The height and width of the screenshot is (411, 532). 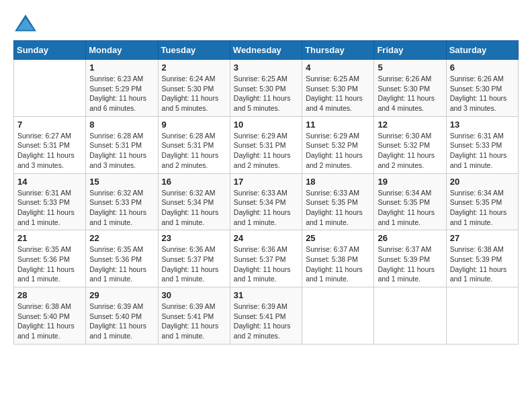 I want to click on day-number: 15, so click(x=122, y=181).